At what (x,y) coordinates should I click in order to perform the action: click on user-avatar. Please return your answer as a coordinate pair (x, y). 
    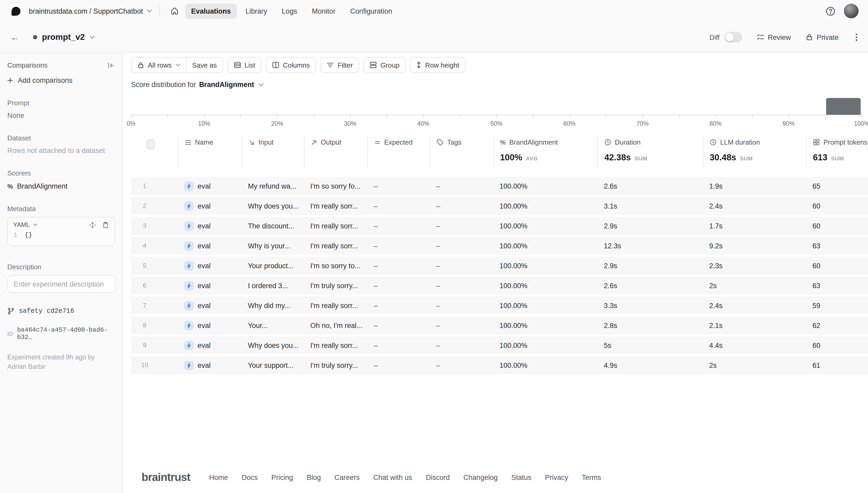
    Looking at the image, I should click on (851, 11).